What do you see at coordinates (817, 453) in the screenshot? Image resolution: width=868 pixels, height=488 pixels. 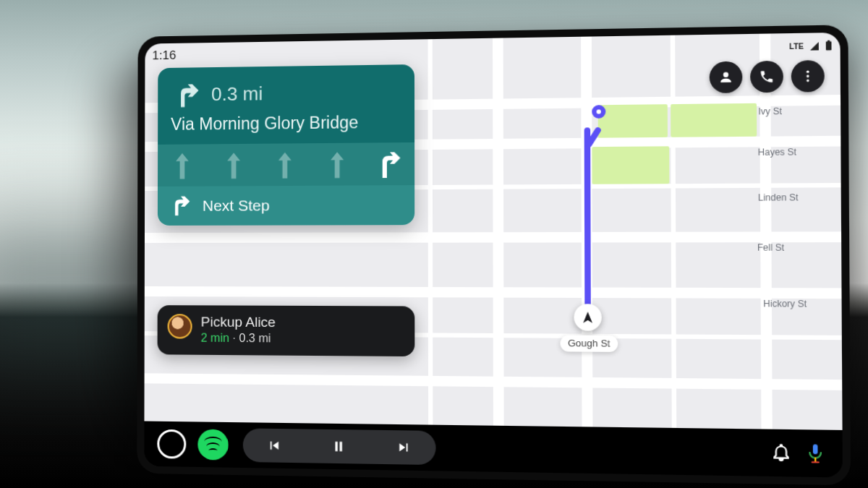 I see `voice-assistant-button` at bounding box center [817, 453].